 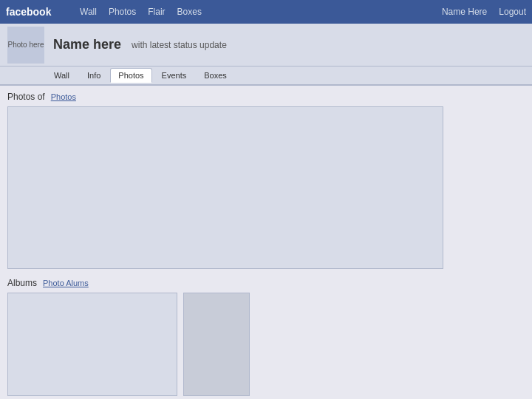 I want to click on photos-label: Photos of, so click(x=27, y=97).